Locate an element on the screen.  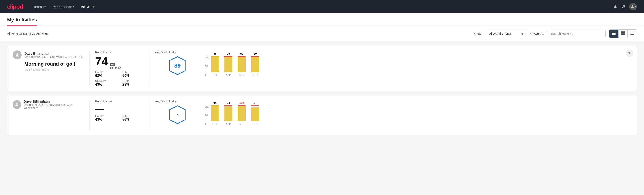
nav-activities-label: Activities is located at coordinates (88, 7).